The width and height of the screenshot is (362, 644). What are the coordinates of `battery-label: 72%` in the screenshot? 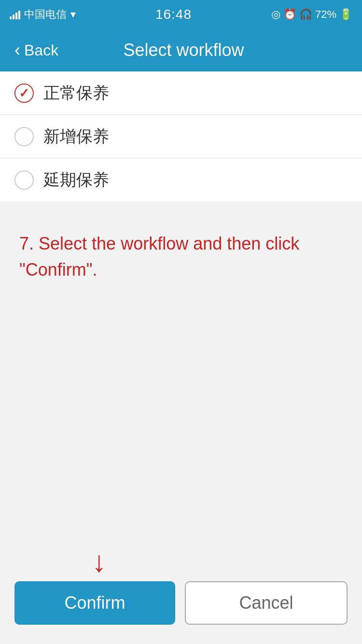 It's located at (326, 14).